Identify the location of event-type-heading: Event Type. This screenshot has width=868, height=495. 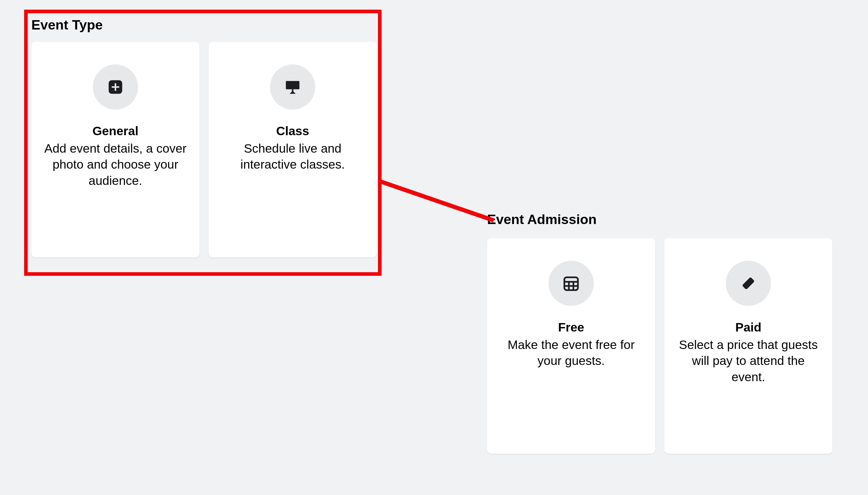
(204, 25).